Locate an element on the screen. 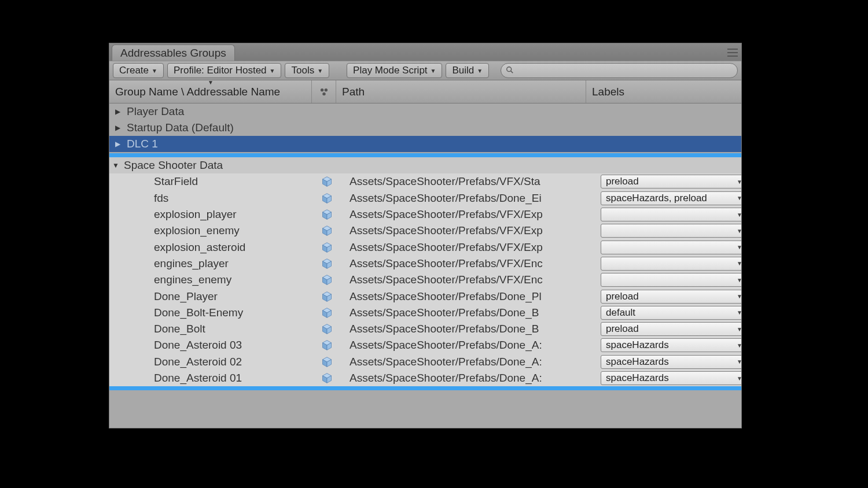 The image size is (868, 488). asset-name: Done_Asteroid 03 is located at coordinates (212, 345).